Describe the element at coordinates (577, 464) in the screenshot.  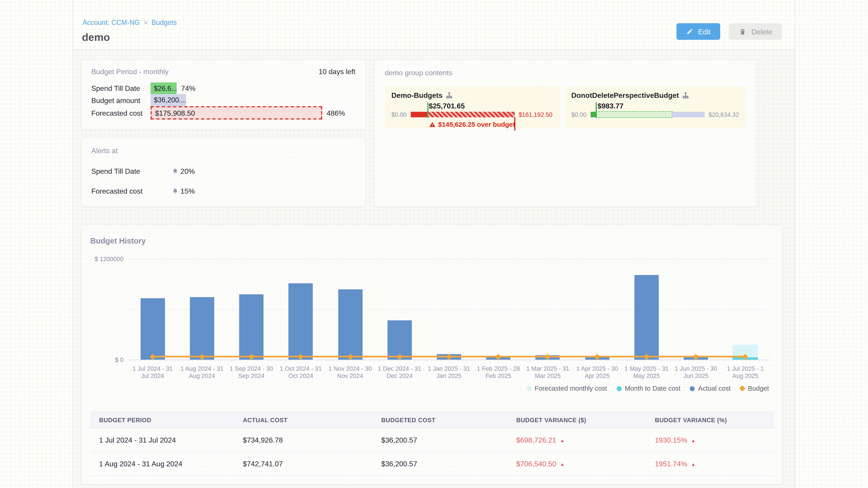
I see `cell-budget-variance-usd: $706,540.50▲` at that location.